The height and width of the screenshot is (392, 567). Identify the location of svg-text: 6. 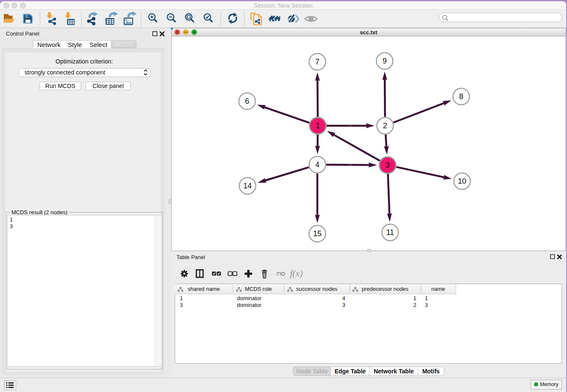
(247, 101).